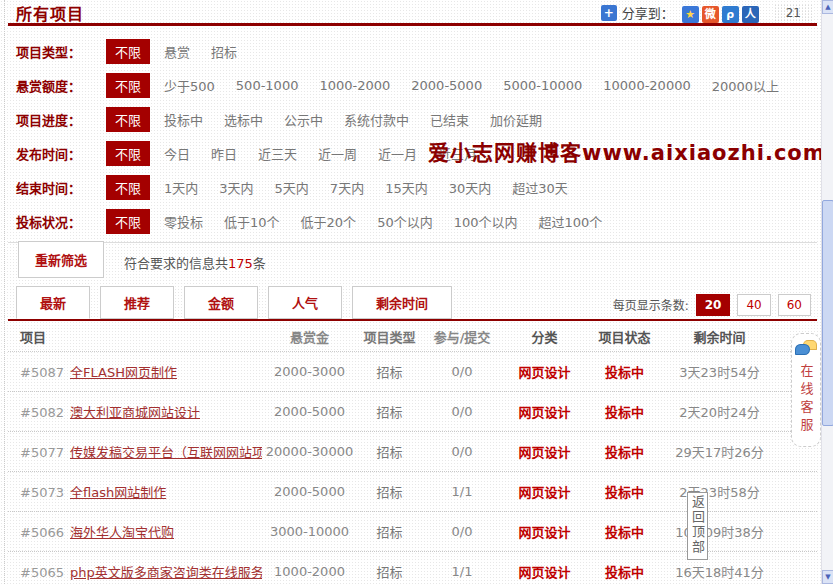 This screenshot has width=833, height=584. I want to click on scrollbar-up-arrow-icon: ▲, so click(828, 7).